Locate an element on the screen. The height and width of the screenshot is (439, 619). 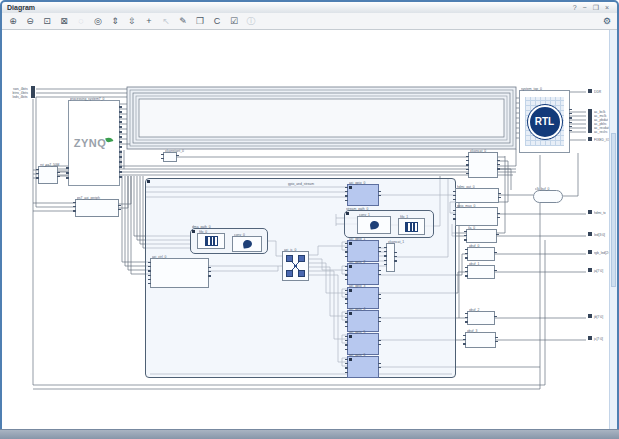
block-conv1: conv_1 is located at coordinates (374, 225).